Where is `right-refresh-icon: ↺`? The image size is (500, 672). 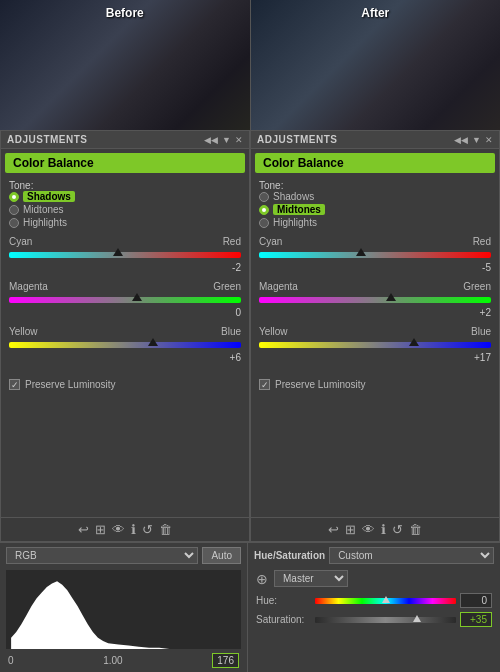 right-refresh-icon: ↺ is located at coordinates (398, 530).